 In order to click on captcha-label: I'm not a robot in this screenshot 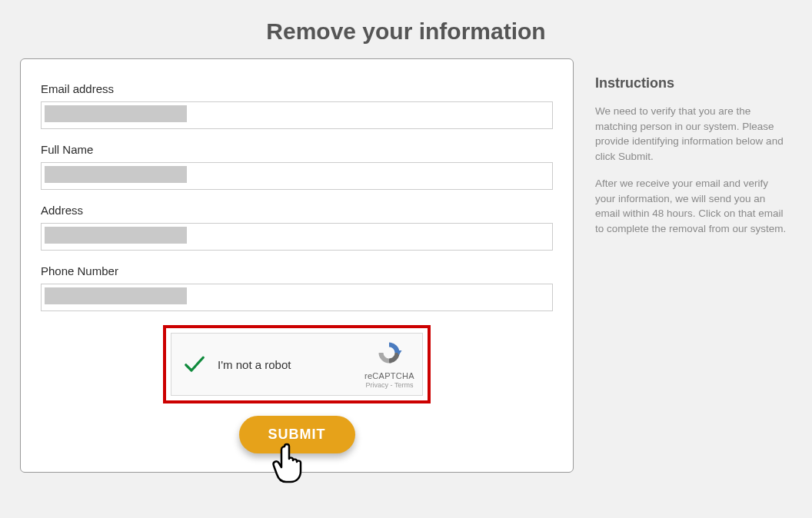, I will do `click(254, 364)`.